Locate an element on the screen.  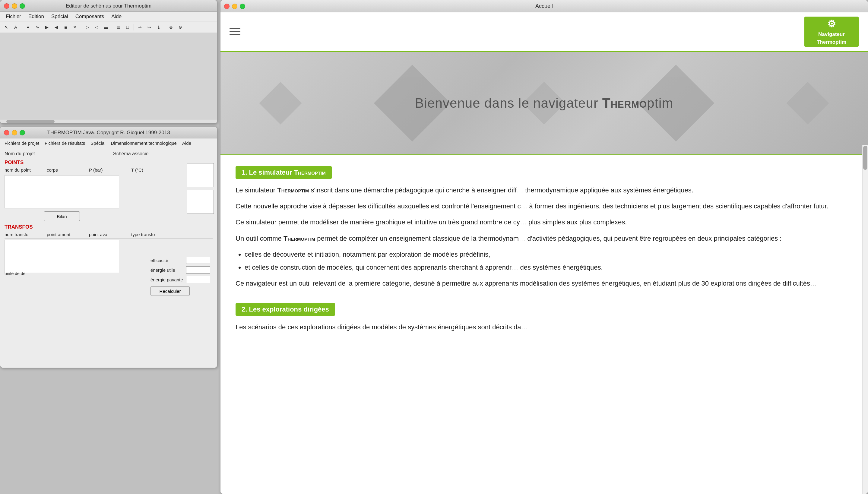
nav-scrollbar-thumb is located at coordinates (865, 157).